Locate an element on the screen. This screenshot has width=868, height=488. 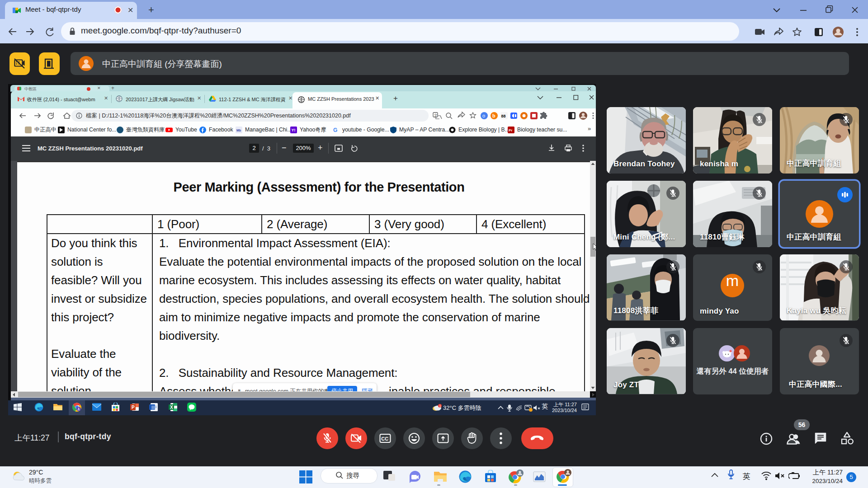
svg-text: G is located at coordinates (335, 130).